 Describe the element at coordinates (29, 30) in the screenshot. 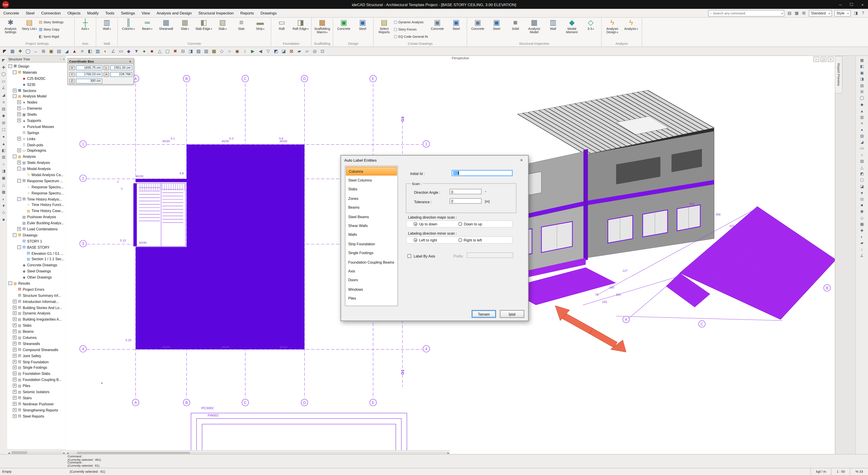

I see `ribbon-button: ▤ Story List▾` at that location.